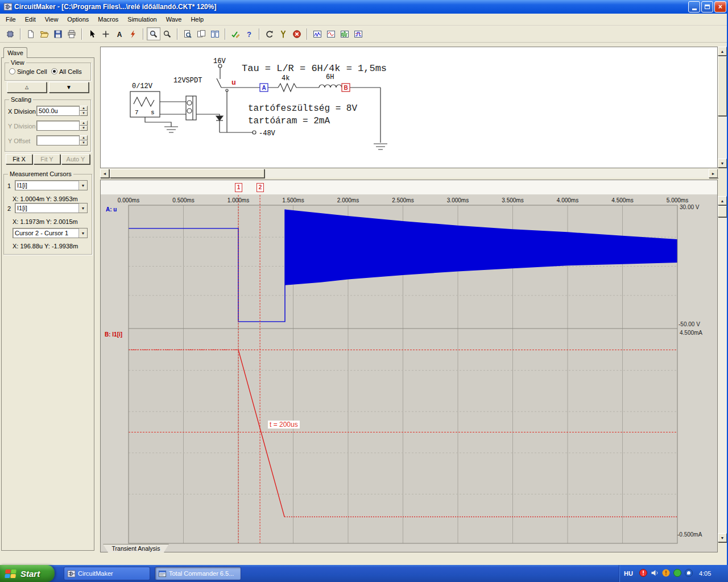 The width and height of the screenshot is (728, 582). Describe the element at coordinates (297, 34) in the screenshot. I see `stop-simulation-icon` at that location.